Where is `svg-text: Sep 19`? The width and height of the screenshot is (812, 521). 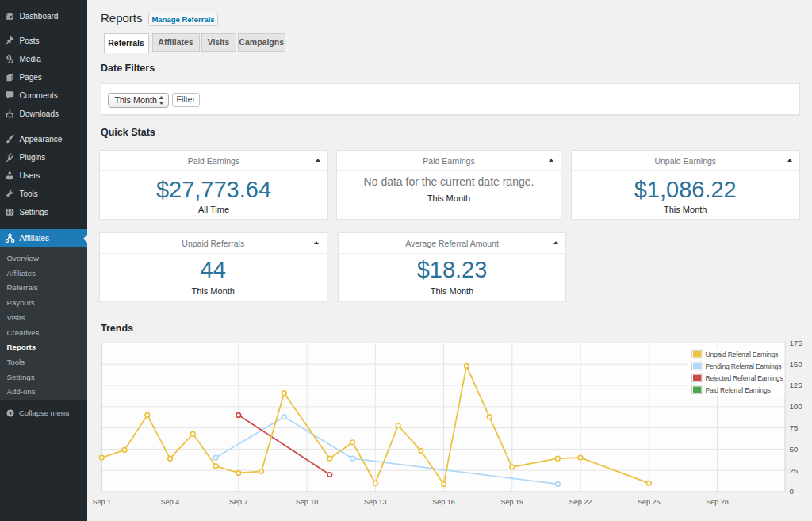 svg-text: Sep 19 is located at coordinates (512, 502).